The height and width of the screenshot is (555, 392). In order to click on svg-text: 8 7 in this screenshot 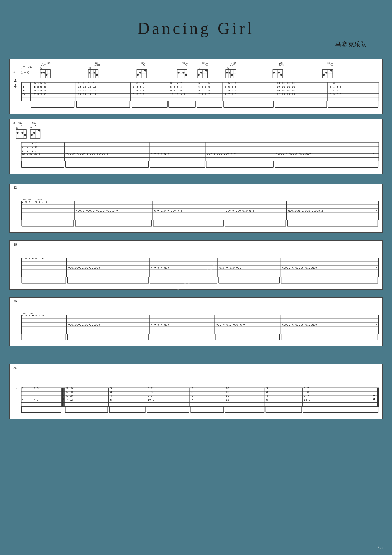, I will do `click(150, 389)`.